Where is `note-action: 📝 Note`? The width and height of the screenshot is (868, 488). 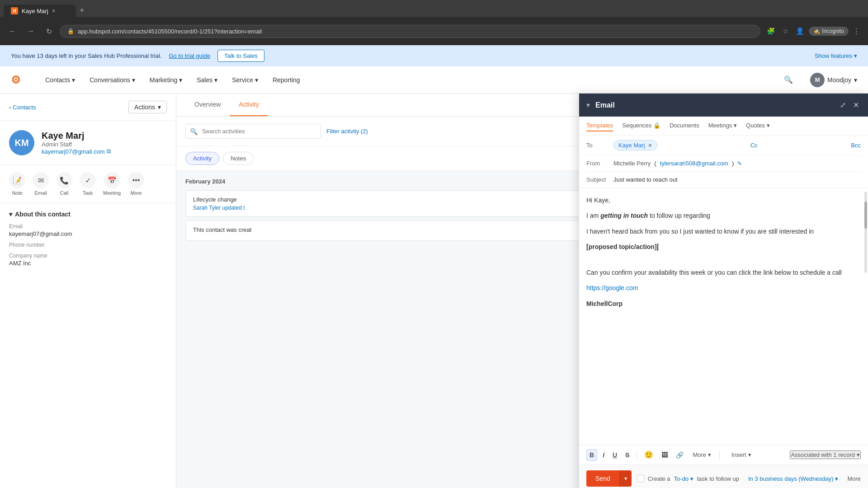
note-action: 📝 Note is located at coordinates (17, 184).